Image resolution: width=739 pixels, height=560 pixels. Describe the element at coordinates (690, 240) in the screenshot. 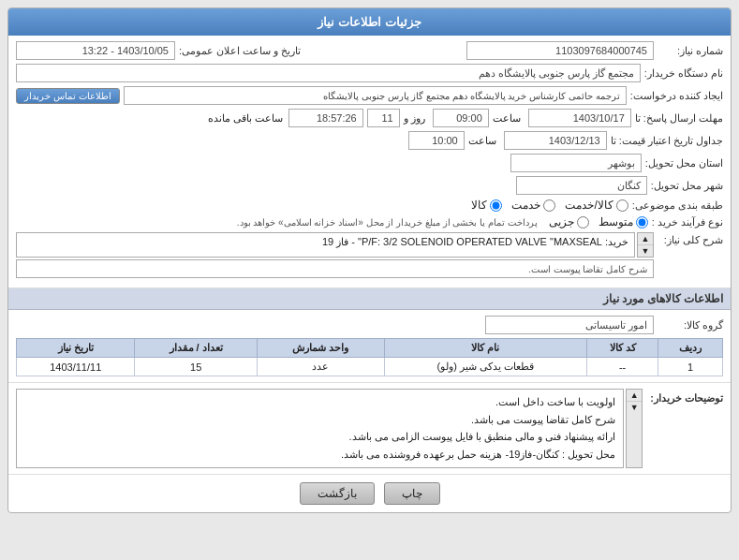

I see `sharh-label: شرح کلی نیاز:` at that location.